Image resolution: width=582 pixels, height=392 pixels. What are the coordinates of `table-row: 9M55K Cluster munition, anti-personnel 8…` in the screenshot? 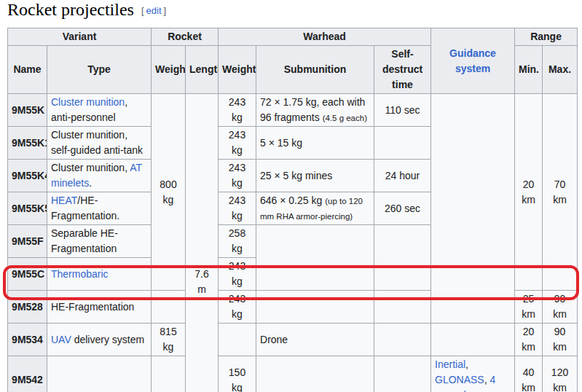 It's located at (293, 111).